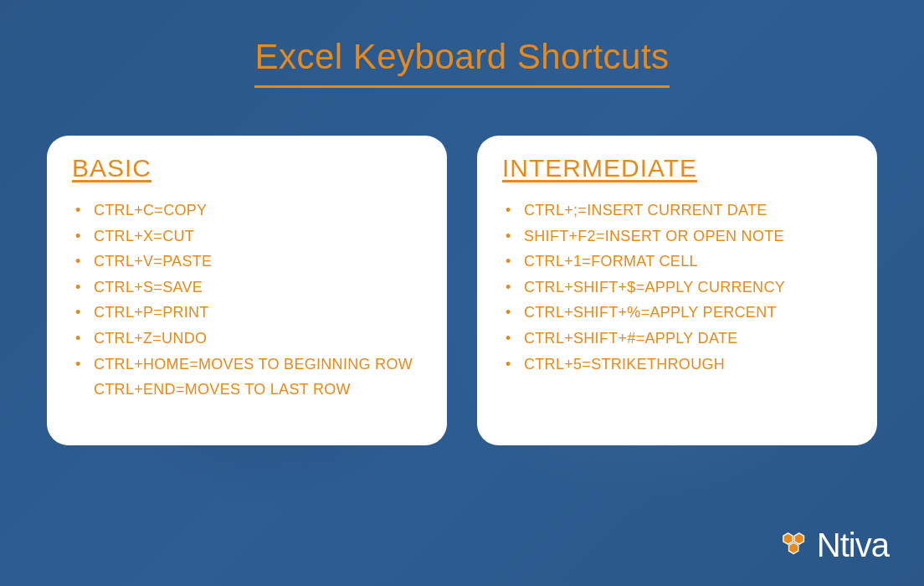 The image size is (924, 586). I want to click on list-item: CTRL+X=CUT, so click(249, 236).